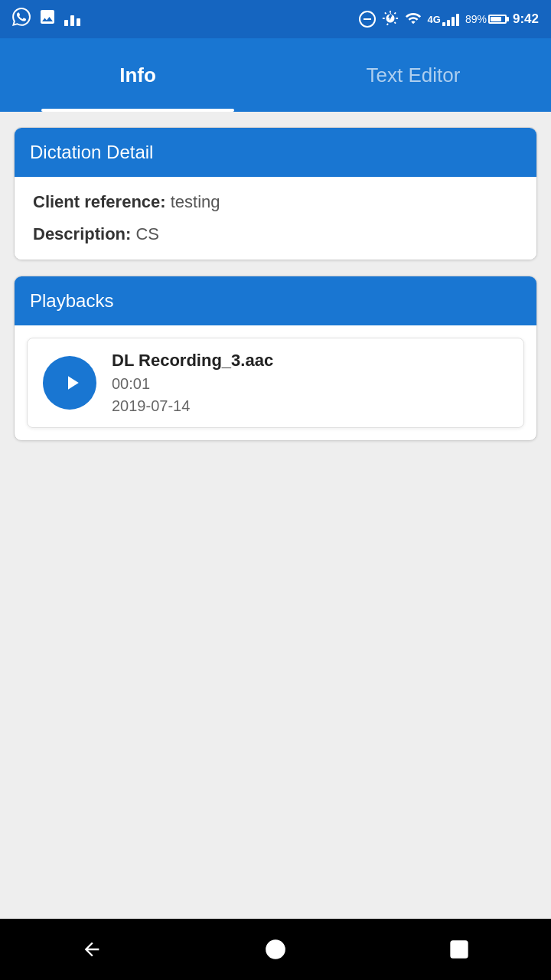 Image resolution: width=551 pixels, height=980 pixels. Describe the element at coordinates (21, 19) in the screenshot. I see `whatsapp-icon` at that location.